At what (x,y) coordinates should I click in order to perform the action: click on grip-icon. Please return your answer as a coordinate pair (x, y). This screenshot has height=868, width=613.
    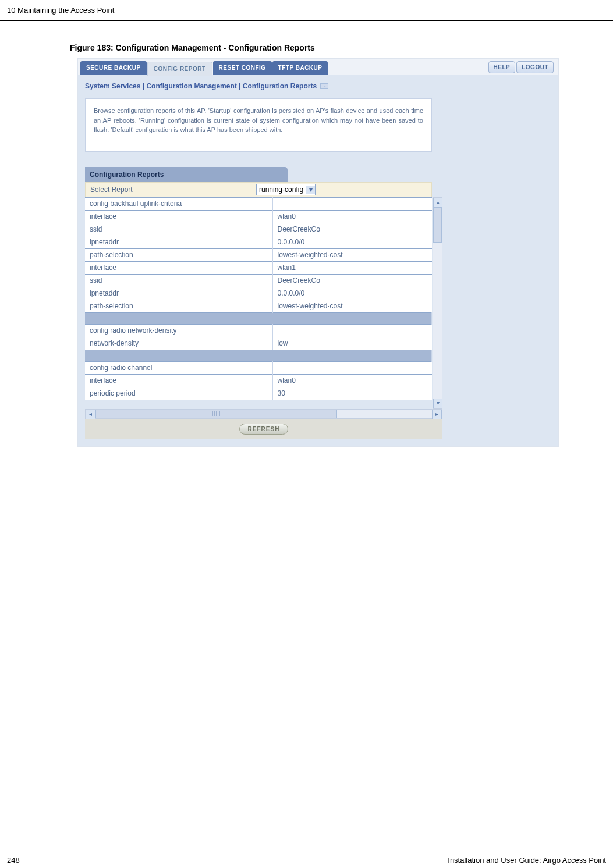
    Looking at the image, I should click on (217, 414).